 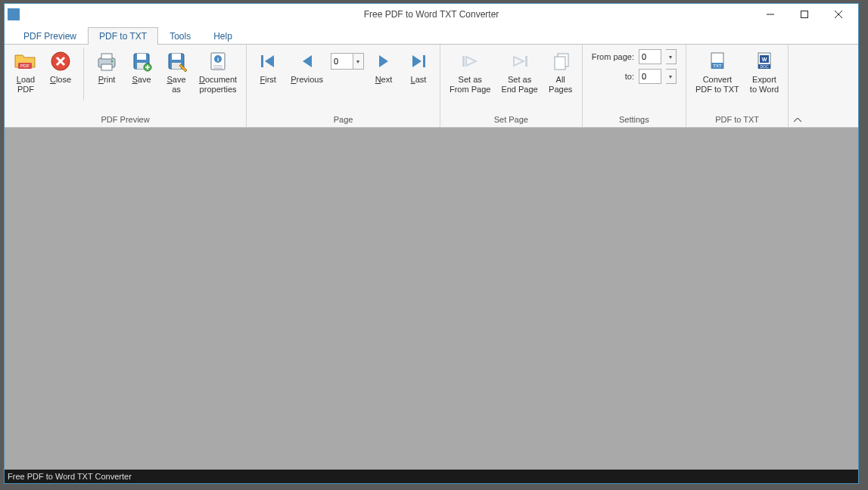 What do you see at coordinates (123, 36) in the screenshot?
I see `tab-pdf-to-txt: PDF to TXT` at bounding box center [123, 36].